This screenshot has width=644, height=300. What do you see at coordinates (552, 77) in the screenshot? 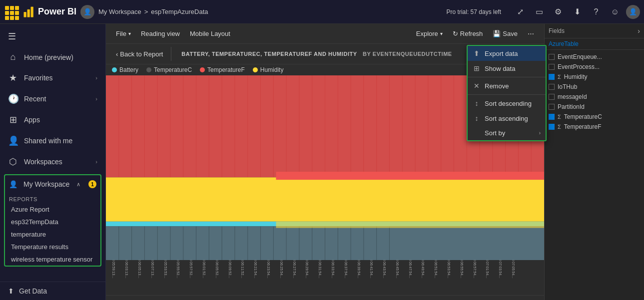
I see `humidity-checkbox` at bounding box center [552, 77].